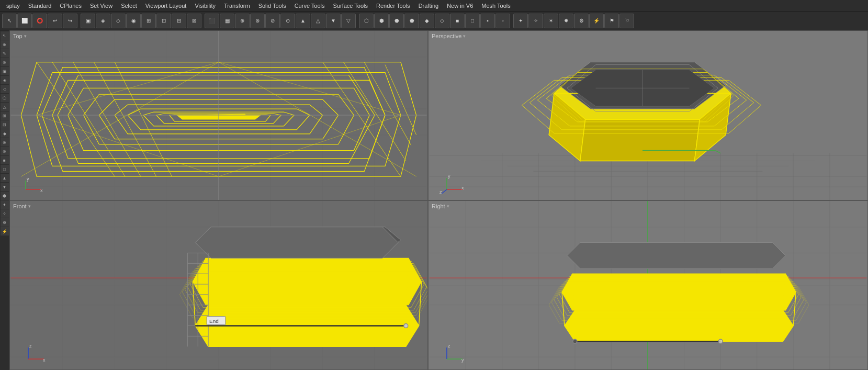 The image size is (868, 370). I want to click on svg-text: x, so click(44, 360).